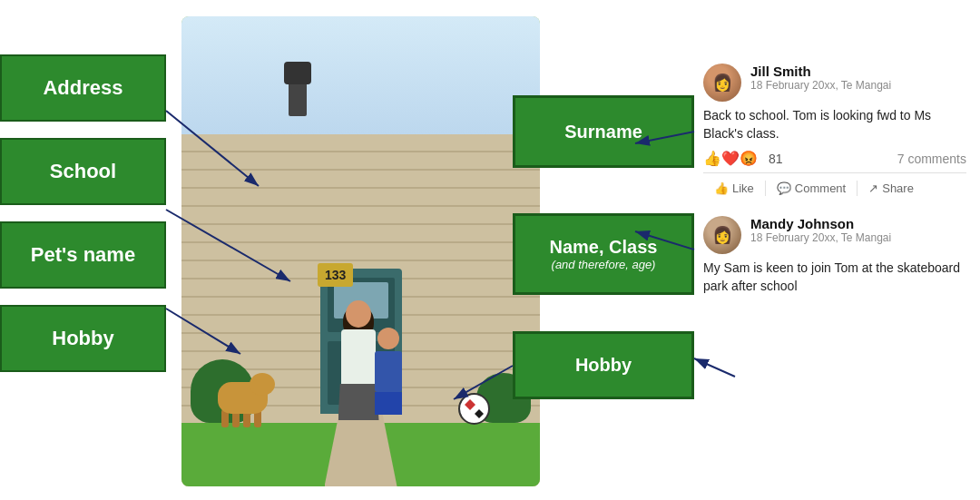 Image resolution: width=980 pixels, height=500 pixels. Describe the element at coordinates (776, 159) in the screenshot. I see `reaction-count: 81` at that location.